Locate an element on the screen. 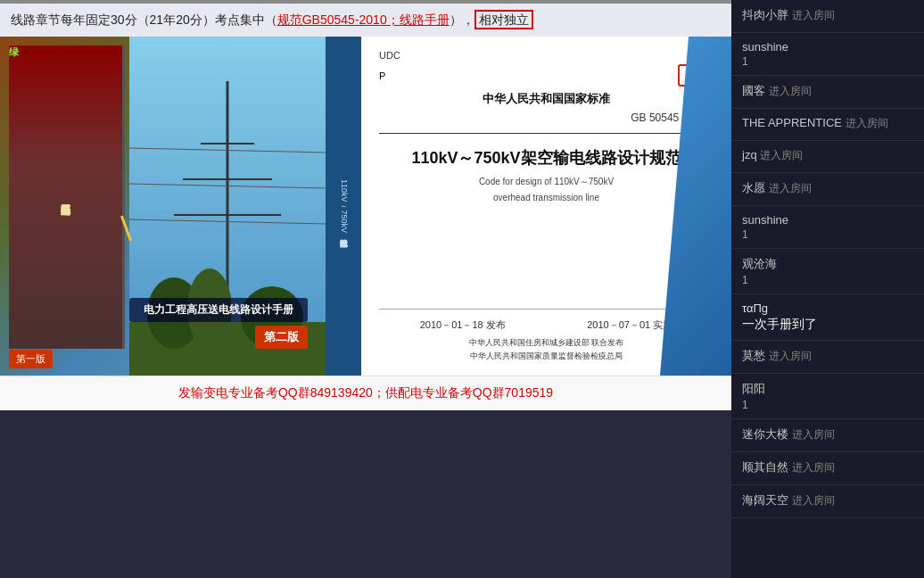 The image size is (924, 578). chat-item: 抖肉小胖 进入房间 is located at coordinates (828, 16).